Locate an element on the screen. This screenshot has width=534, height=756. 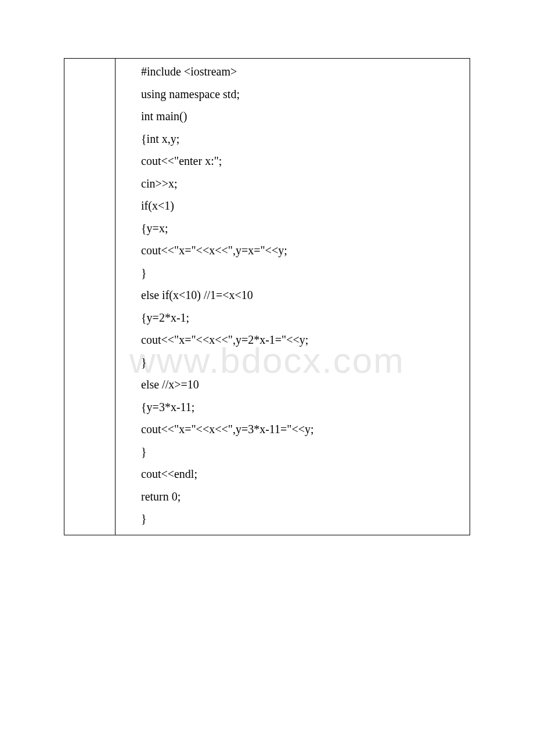
code-line: cout<<"enter x:"; is located at coordinates (302, 161).